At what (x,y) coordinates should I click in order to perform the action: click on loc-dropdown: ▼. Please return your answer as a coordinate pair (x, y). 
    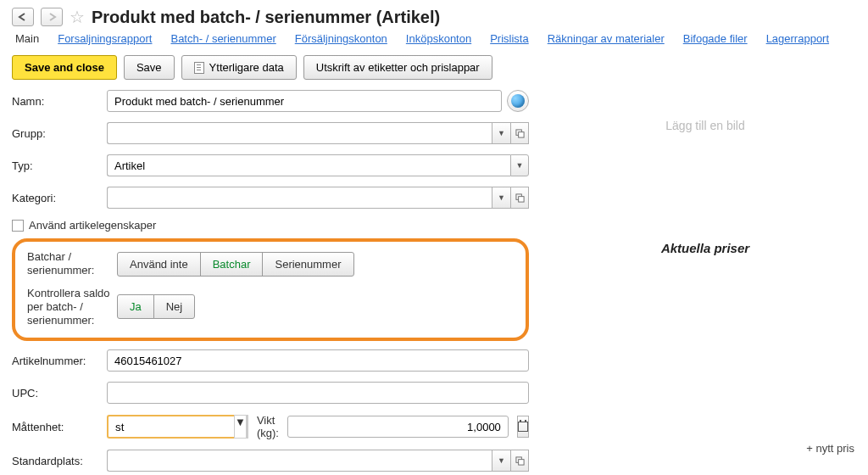
    Looking at the image, I should click on (501, 461).